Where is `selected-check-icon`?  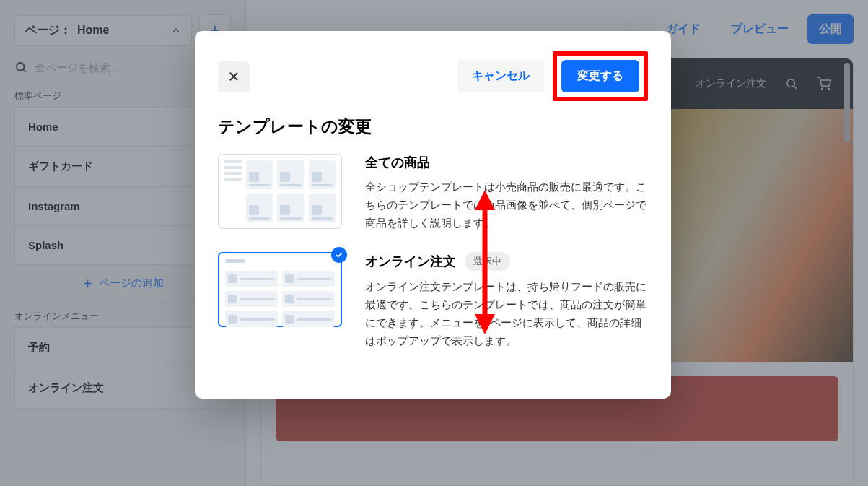
selected-check-icon is located at coordinates (339, 255).